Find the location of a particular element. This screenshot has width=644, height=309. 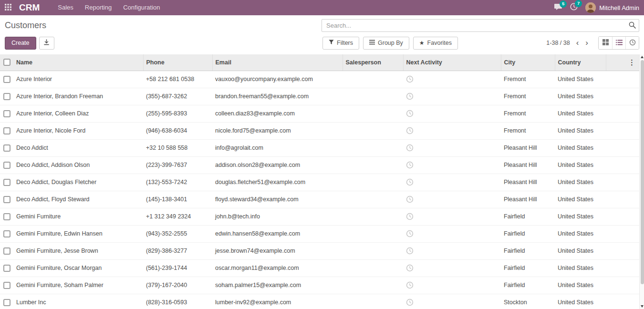

column-header-name: Name is located at coordinates (78, 62).